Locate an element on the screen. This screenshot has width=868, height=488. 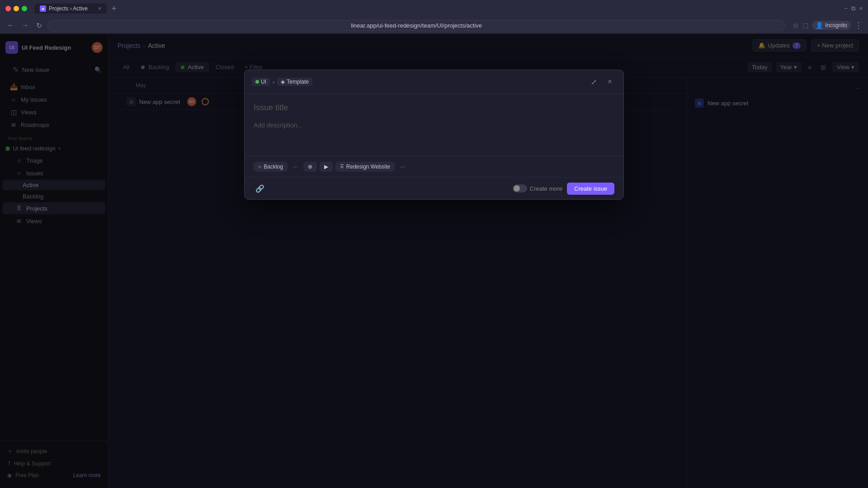
new-tab-btn: + is located at coordinates (114, 9).